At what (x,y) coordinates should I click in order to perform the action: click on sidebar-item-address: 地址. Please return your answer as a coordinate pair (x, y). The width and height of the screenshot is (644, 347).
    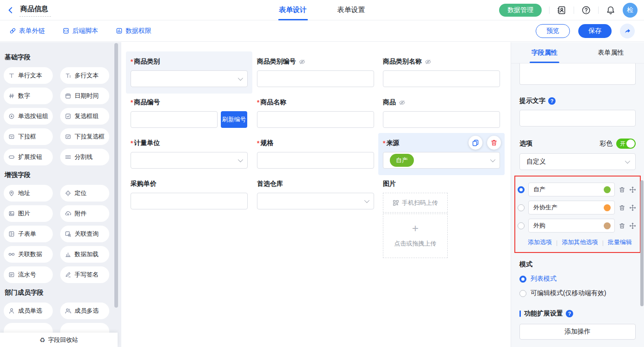
    Looking at the image, I should click on (28, 193).